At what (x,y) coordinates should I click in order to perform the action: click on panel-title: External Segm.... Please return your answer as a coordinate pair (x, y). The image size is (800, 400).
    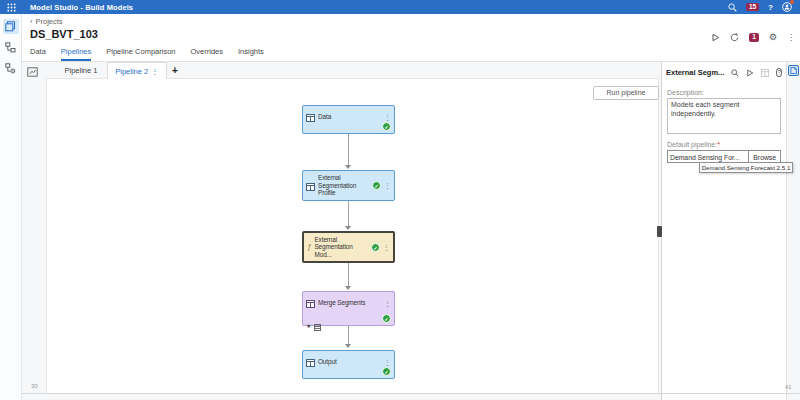
    Looking at the image, I should click on (695, 72).